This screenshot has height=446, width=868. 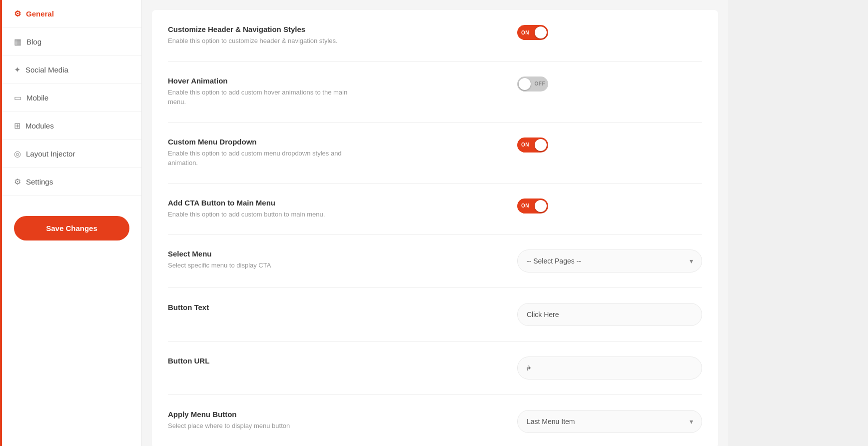 What do you see at coordinates (610, 206) in the screenshot?
I see `add-cta-control: ON` at bounding box center [610, 206].